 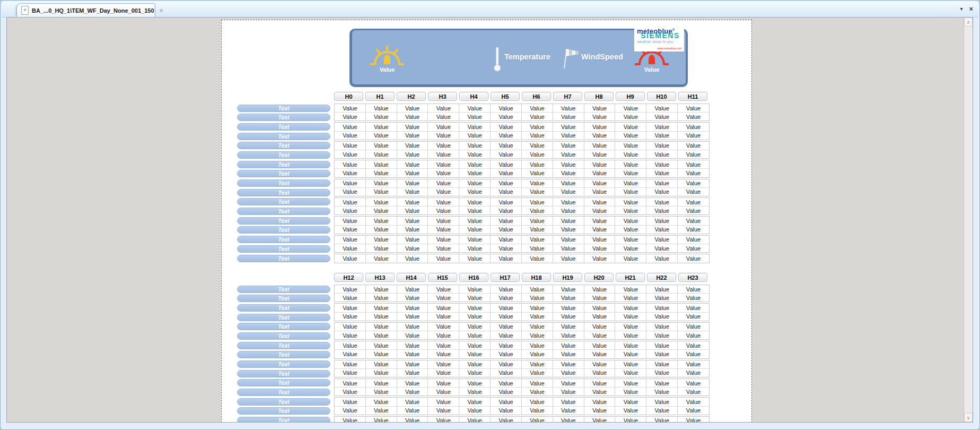 What do you see at coordinates (161, 11) in the screenshot?
I see `tab-close-icon: ×` at bounding box center [161, 11].